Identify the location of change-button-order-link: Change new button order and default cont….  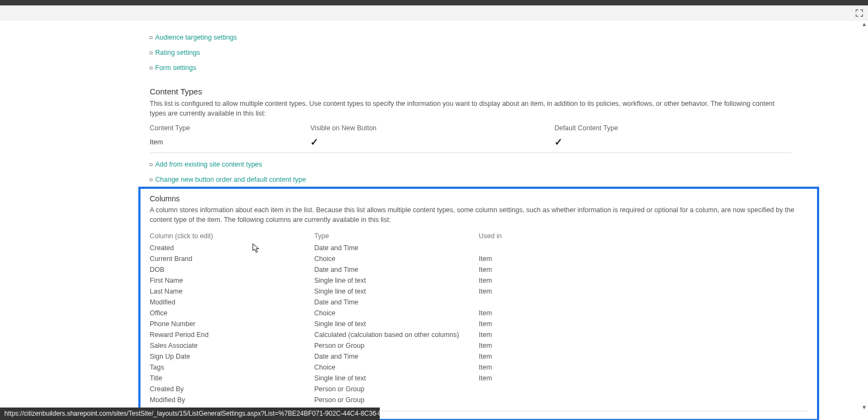
(231, 180).